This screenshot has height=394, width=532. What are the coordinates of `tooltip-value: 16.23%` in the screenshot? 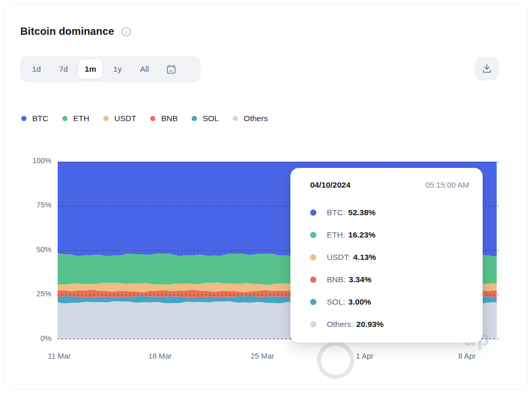 It's located at (362, 235).